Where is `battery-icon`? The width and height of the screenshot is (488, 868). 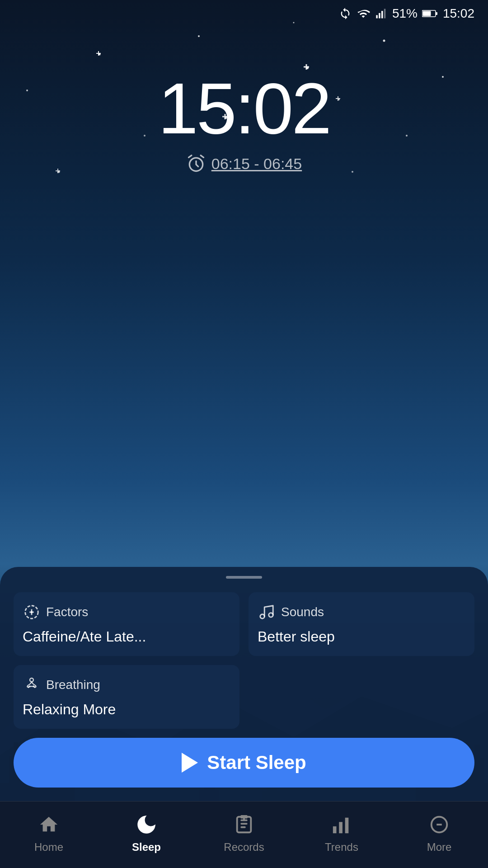
battery-icon is located at coordinates (430, 14).